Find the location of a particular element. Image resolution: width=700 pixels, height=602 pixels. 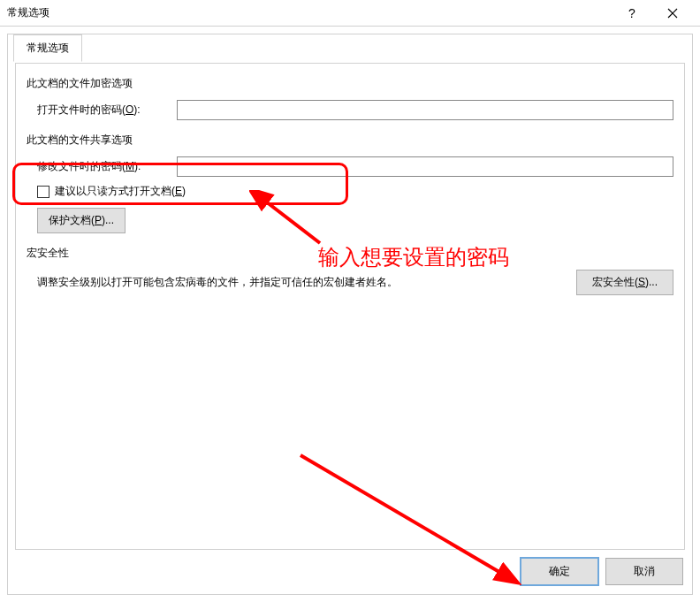

encrypt-section-title: 此文档的文件加密选项 is located at coordinates (350, 83).